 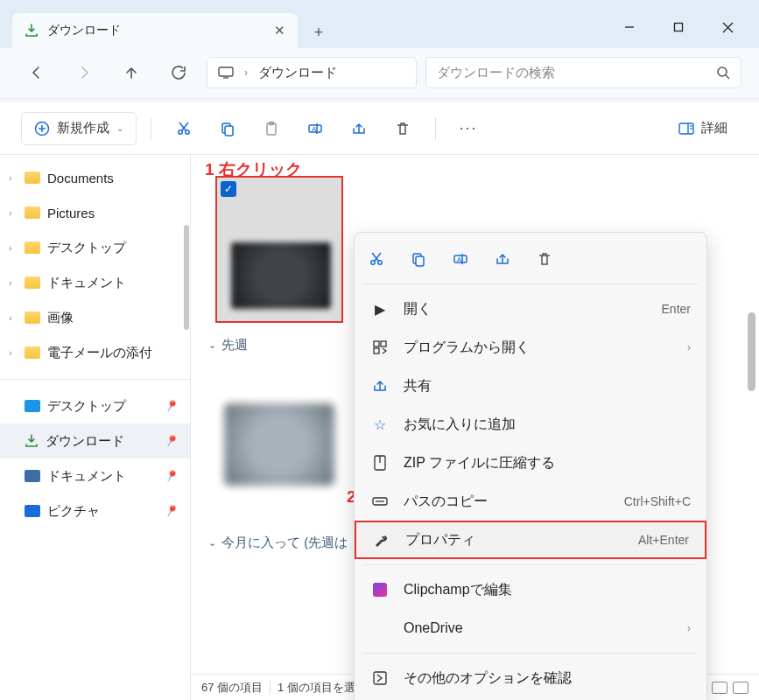 I want to click on ctx-properties: プロパティAlt+Enter, so click(x=531, y=540).